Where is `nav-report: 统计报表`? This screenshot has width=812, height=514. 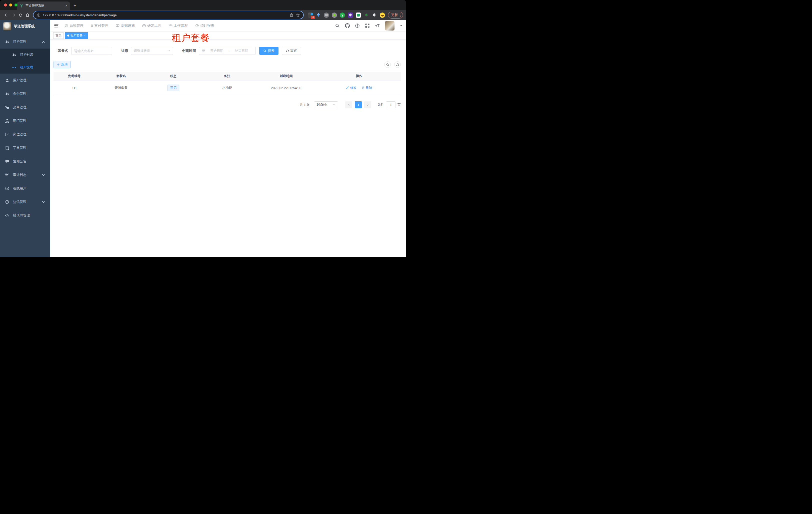
nav-report: 统计报表 is located at coordinates (205, 26).